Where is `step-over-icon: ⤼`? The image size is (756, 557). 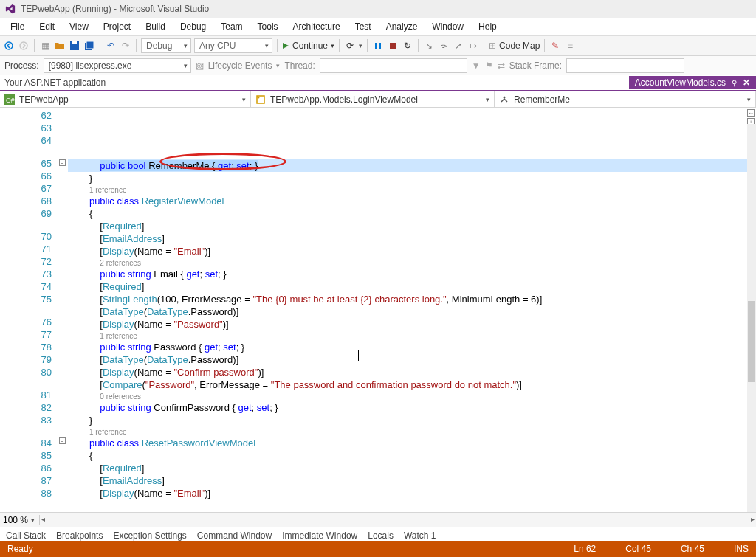
step-over-icon: ⤼ is located at coordinates (444, 46).